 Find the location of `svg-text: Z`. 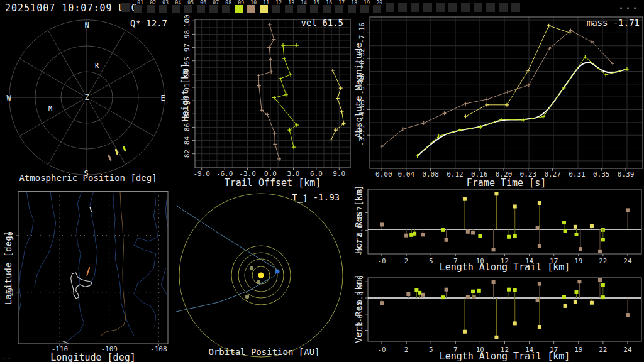

svg-text: Z is located at coordinates (87, 97).